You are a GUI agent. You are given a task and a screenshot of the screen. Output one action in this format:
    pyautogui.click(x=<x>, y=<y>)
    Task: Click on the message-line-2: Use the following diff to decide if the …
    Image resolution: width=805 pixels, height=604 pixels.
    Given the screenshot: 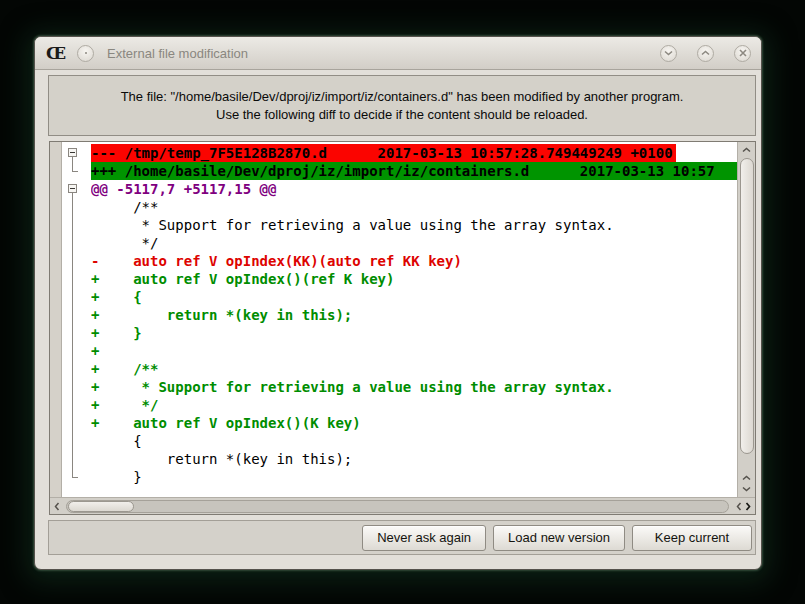 What is the action you would take?
    pyautogui.click(x=402, y=114)
    